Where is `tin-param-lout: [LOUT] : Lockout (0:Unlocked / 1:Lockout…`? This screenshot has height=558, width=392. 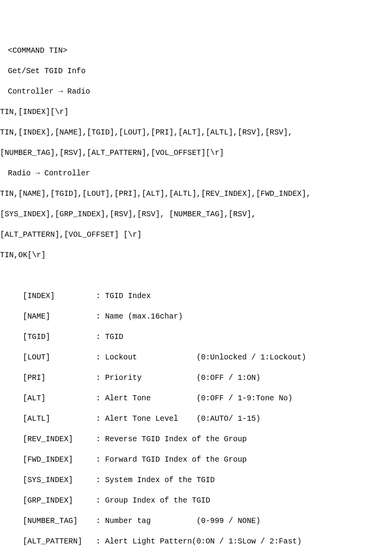 tin-param-lout: [LOUT] : Lockout (0:Unlocked / 1:Lockout… is located at coordinates (196, 357).